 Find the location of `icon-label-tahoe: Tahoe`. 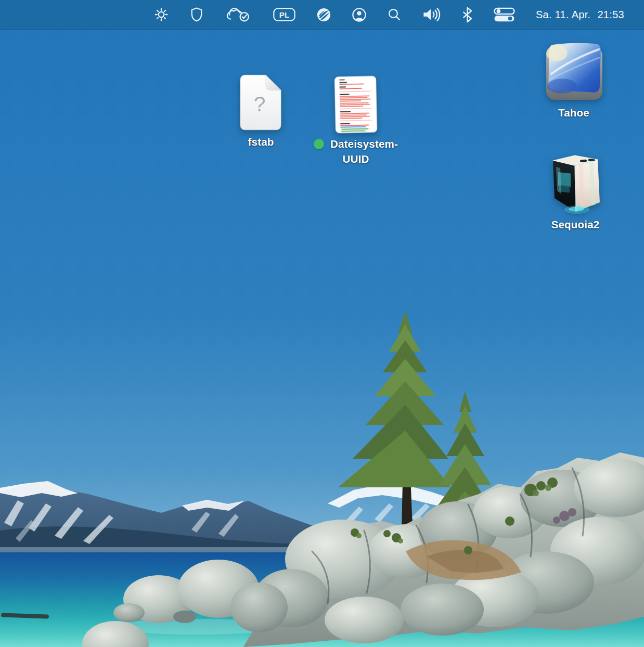

icon-label-tahoe: Tahoe is located at coordinates (574, 112).